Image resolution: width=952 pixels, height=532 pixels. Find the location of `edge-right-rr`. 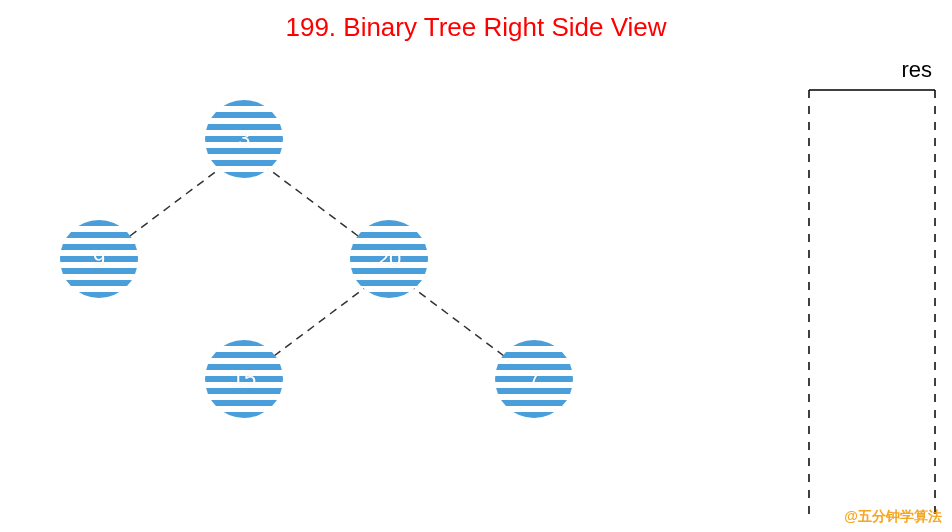

edge-right-rr is located at coordinates (462, 324).